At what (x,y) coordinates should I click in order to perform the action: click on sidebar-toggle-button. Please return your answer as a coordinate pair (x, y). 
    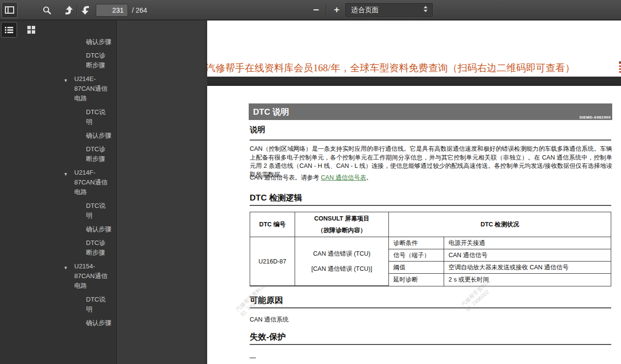
    Looking at the image, I should click on (10, 10).